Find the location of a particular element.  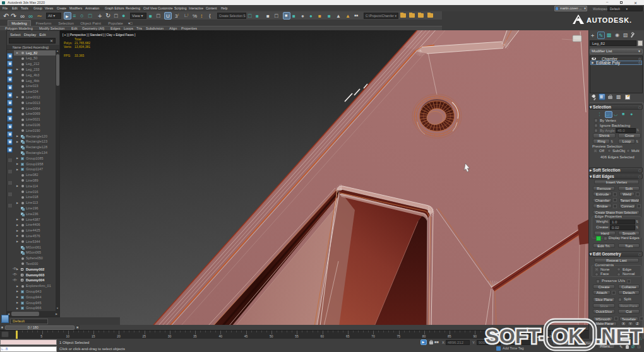

svg-text: AUTODESK. is located at coordinates (609, 20).